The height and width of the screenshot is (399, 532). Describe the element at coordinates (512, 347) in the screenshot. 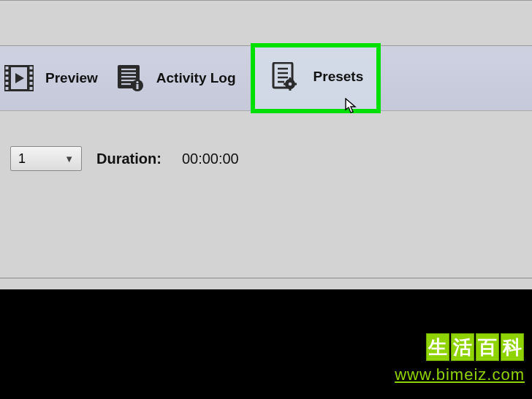

I see `watermark-char: 科` at that location.